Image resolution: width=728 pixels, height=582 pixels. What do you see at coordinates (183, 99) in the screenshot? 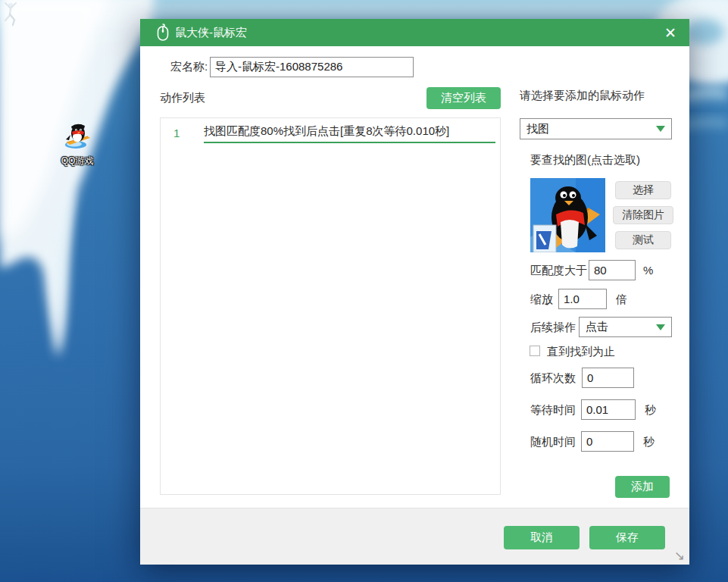
I see `action-list-label: 动作列表` at bounding box center [183, 99].